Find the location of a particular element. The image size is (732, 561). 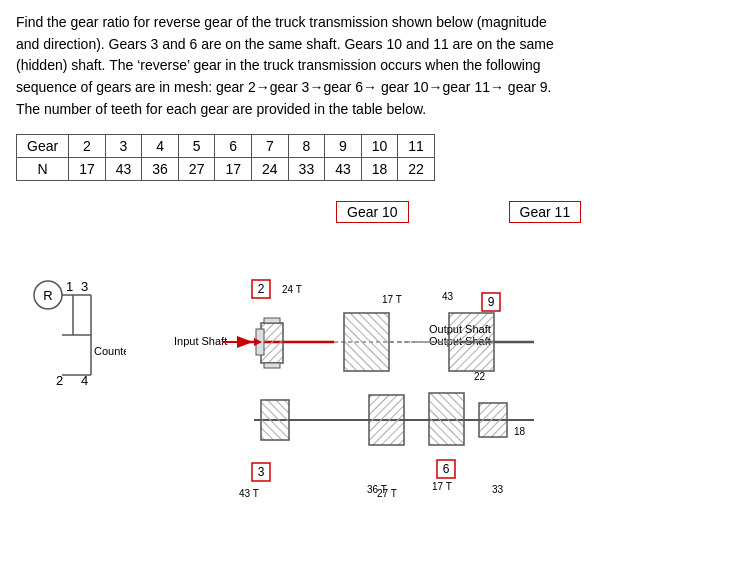

table-cell-17b: 17 is located at coordinates (234, 170).